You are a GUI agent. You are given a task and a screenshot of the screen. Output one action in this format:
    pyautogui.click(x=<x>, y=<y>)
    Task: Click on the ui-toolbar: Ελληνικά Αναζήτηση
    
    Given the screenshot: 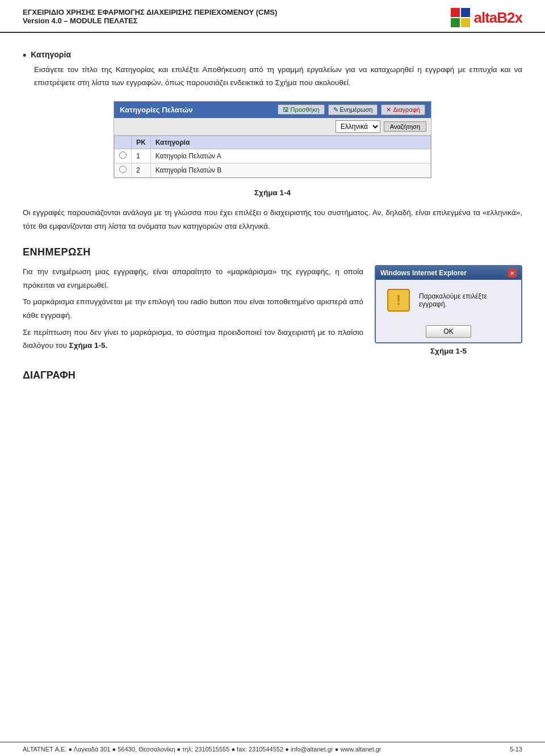 What is the action you would take?
    pyautogui.click(x=272, y=127)
    